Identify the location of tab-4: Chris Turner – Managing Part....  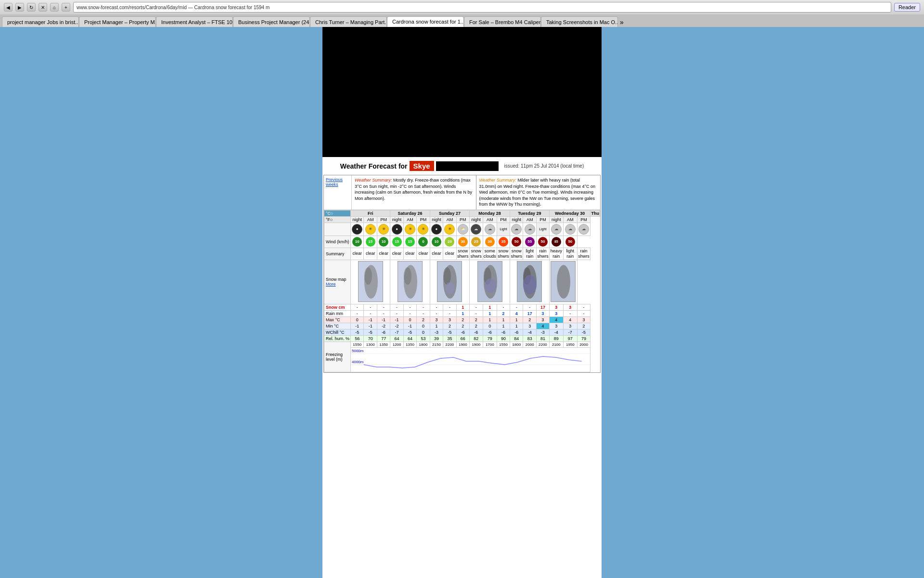
(348, 22).